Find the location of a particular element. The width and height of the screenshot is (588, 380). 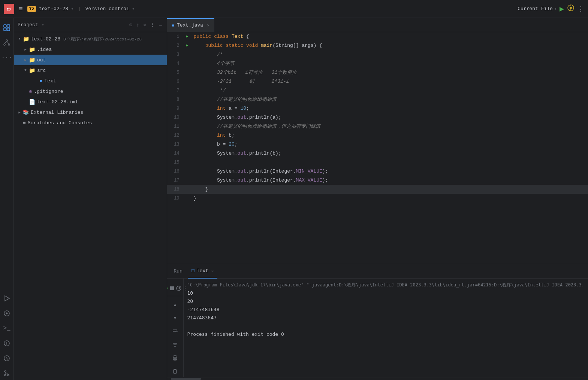

project-view-icon is located at coordinates (7, 28).